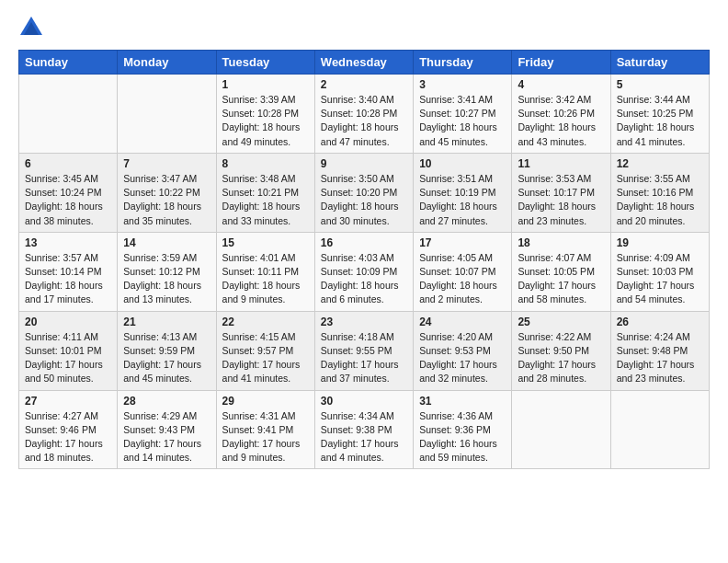 The height and width of the screenshot is (563, 728). Describe the element at coordinates (265, 430) in the screenshot. I see `calendar-cell: 29Sunrise: 4:31 AM Sunset: 9:41 PM Dayli…` at that location.